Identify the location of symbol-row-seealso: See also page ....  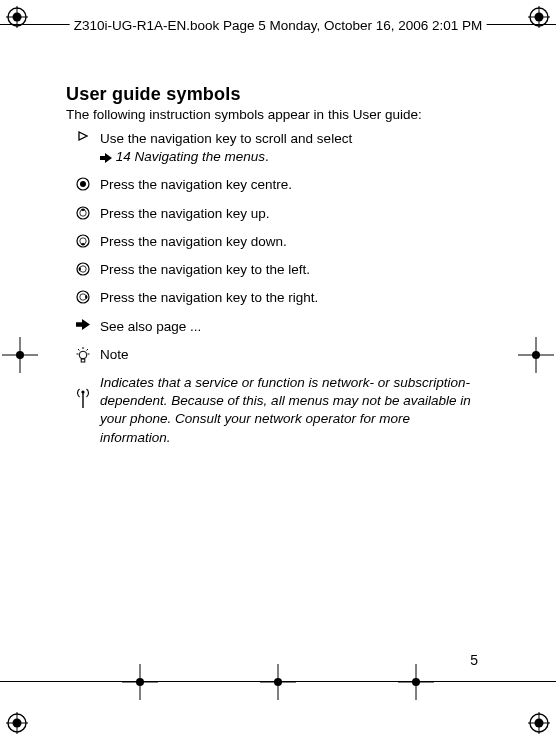
(272, 327).